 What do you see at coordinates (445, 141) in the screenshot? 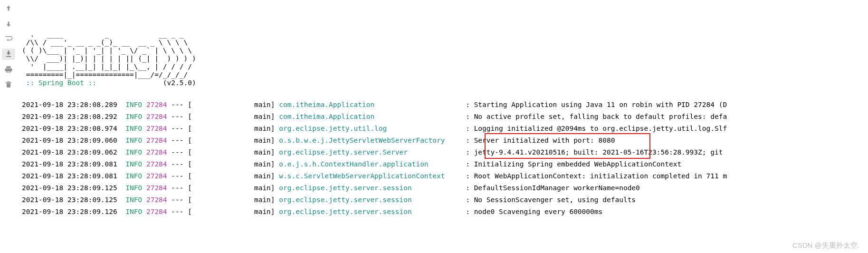
I see `log-row: 2021-09-18 23:28:09.060 INFO 27284 --- […` at bounding box center [445, 141].